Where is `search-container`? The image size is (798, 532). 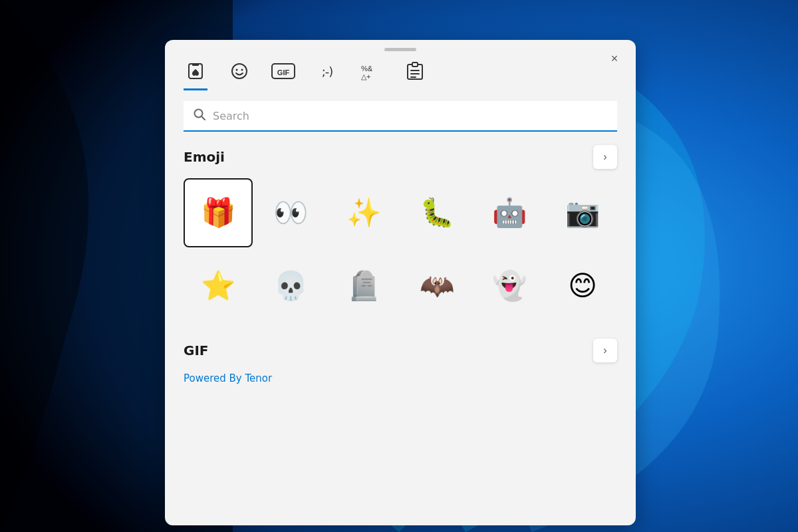 search-container is located at coordinates (400, 111).